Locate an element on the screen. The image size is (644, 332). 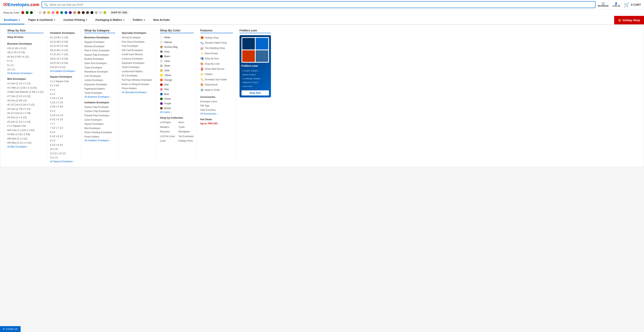
all-specialty-link: All Specialty Envelopes › is located at coordinates (135, 93).